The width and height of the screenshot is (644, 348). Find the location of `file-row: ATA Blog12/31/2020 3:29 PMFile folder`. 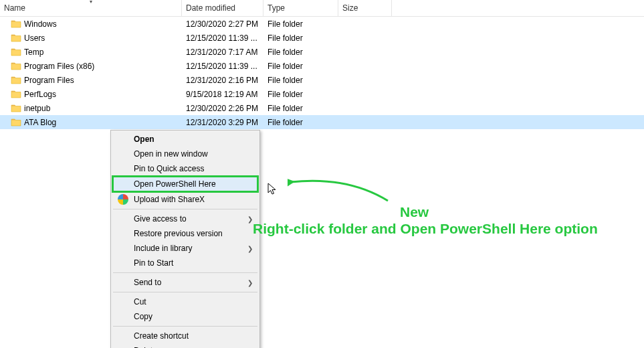

file-row: ATA Blog12/31/2020 3:29 PMFile folder is located at coordinates (322, 122).